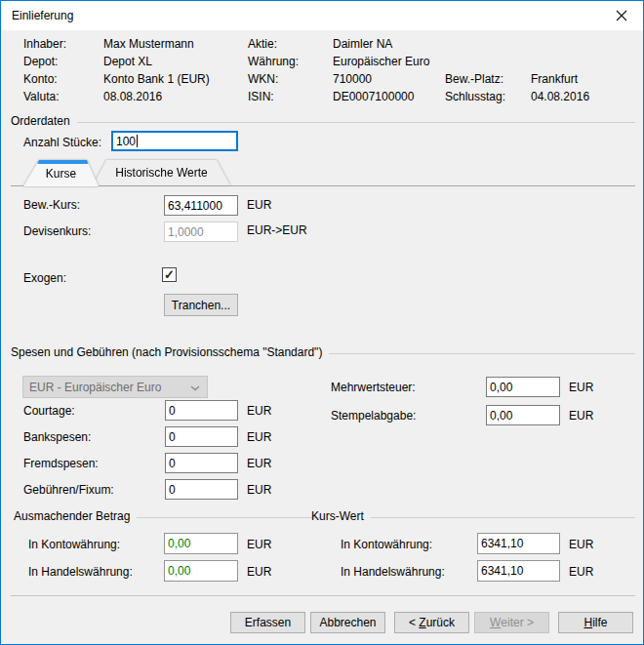 The height and width of the screenshot is (645, 644). What do you see at coordinates (263, 80) in the screenshot?
I see `wkn-label: WKN:` at bounding box center [263, 80].